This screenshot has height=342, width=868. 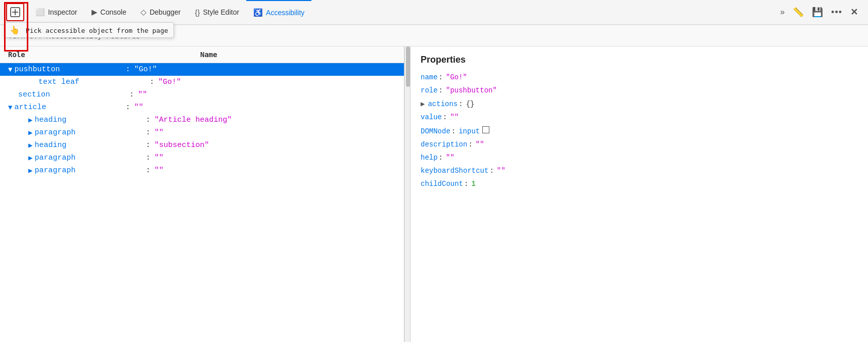 I want to click on prop-key: description, so click(x=444, y=144).